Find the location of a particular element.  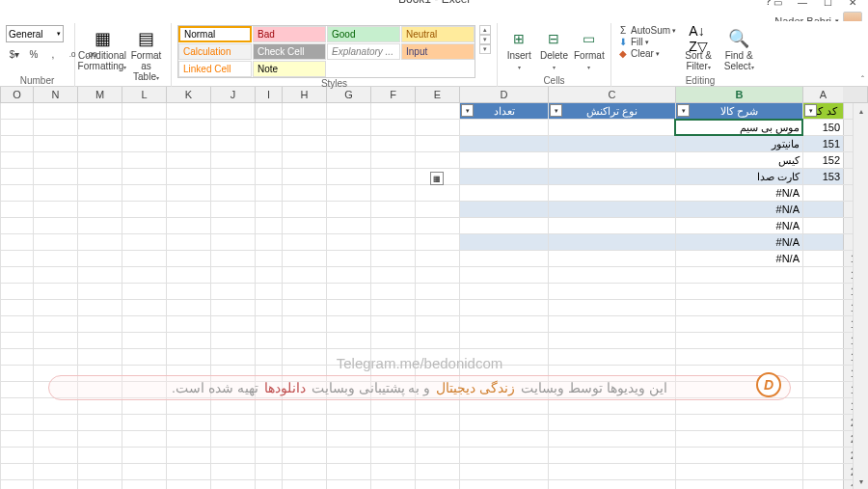

cell-G7 is located at coordinates (348, 209).